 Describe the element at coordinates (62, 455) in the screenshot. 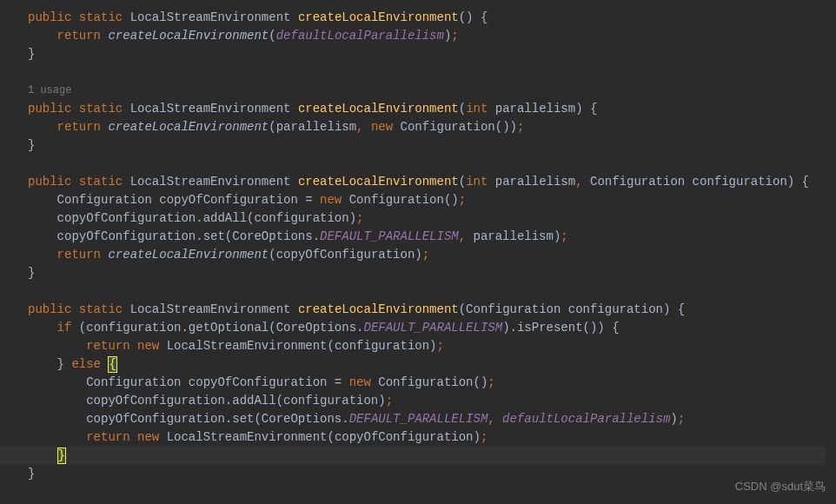

I see `matched-brace-close: }` at that location.